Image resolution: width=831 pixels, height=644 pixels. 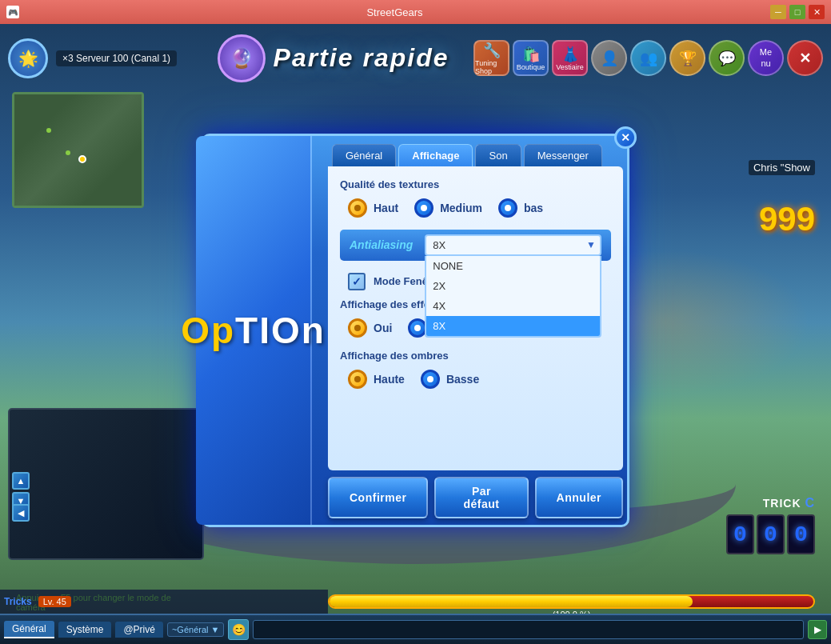 What do you see at coordinates (208, 330) in the screenshot?
I see `option-title-op: Op` at bounding box center [208, 330].